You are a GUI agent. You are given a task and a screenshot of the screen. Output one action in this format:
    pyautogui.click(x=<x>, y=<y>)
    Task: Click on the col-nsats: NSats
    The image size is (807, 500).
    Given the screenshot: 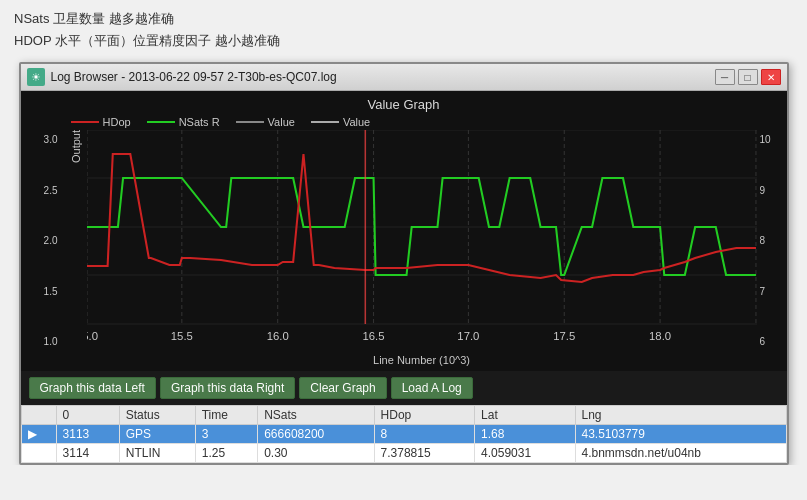 What is the action you would take?
    pyautogui.click(x=316, y=416)
    